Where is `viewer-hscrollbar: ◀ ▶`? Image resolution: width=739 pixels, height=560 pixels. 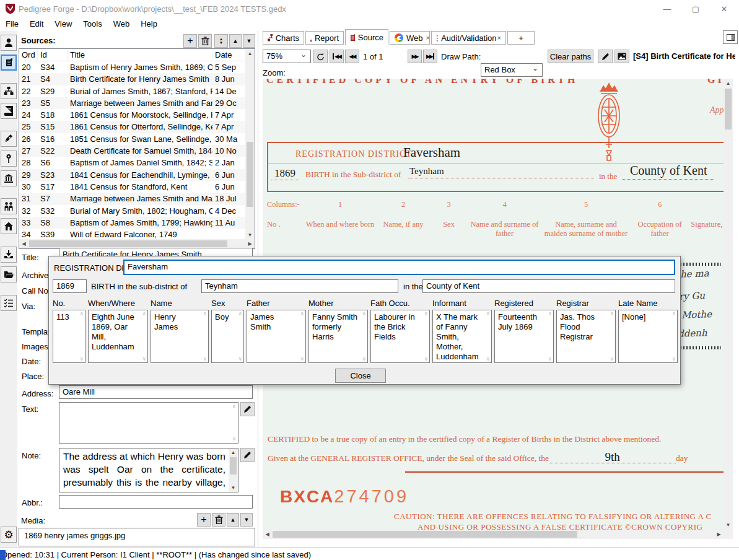
viewer-hscrollbar: ◀ ▶ is located at coordinates (493, 534).